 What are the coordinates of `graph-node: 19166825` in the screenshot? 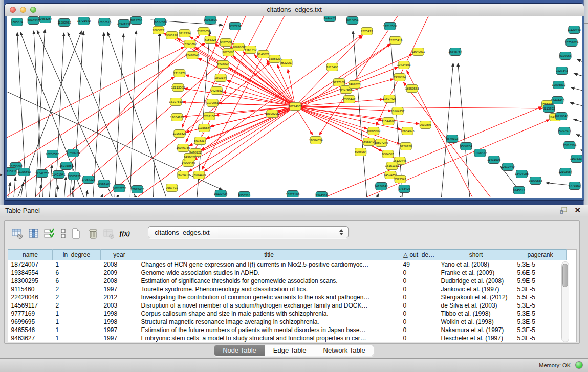 It's located at (179, 134).